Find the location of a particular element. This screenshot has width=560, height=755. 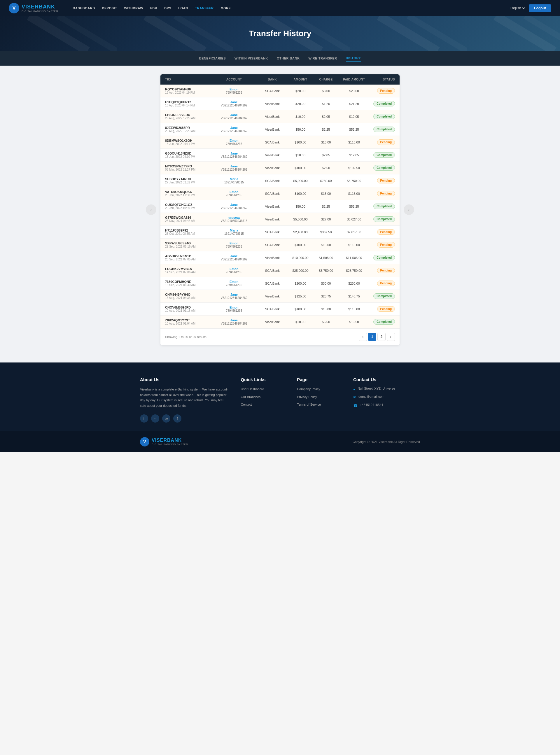

amount-cell: $100.00 is located at coordinates (300, 309).